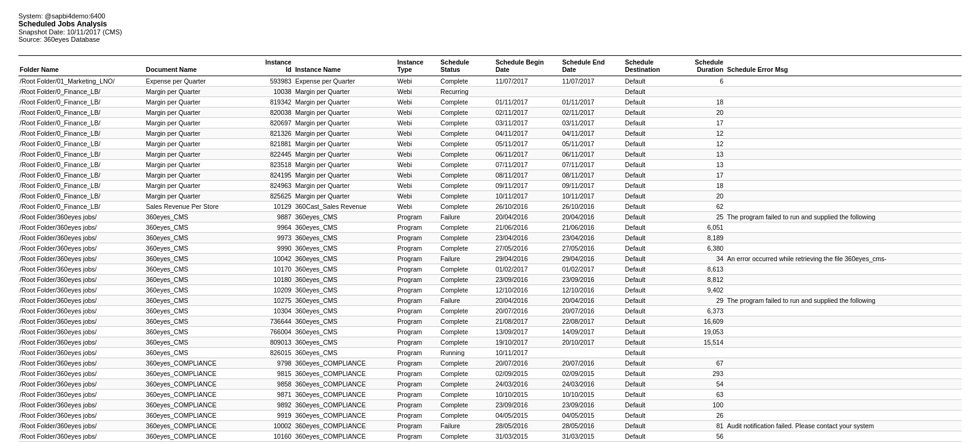  Describe the element at coordinates (270, 332) in the screenshot. I see `cell-instId: 766004` at that location.